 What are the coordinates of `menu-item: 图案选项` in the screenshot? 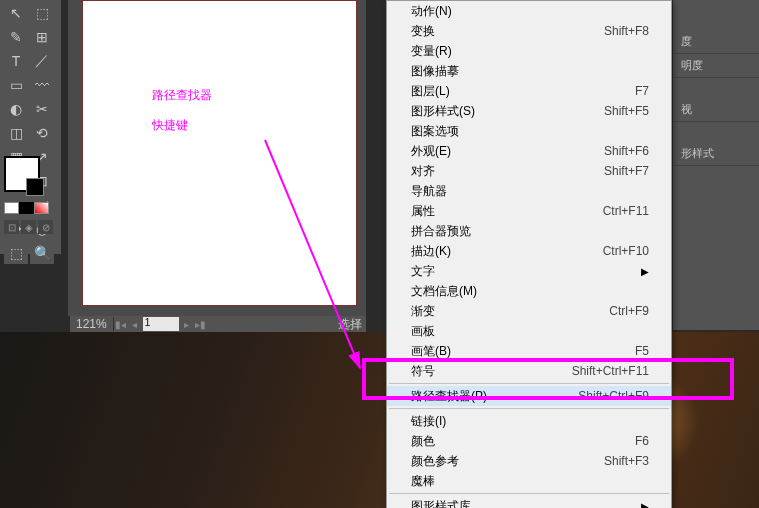 It's located at (529, 131).